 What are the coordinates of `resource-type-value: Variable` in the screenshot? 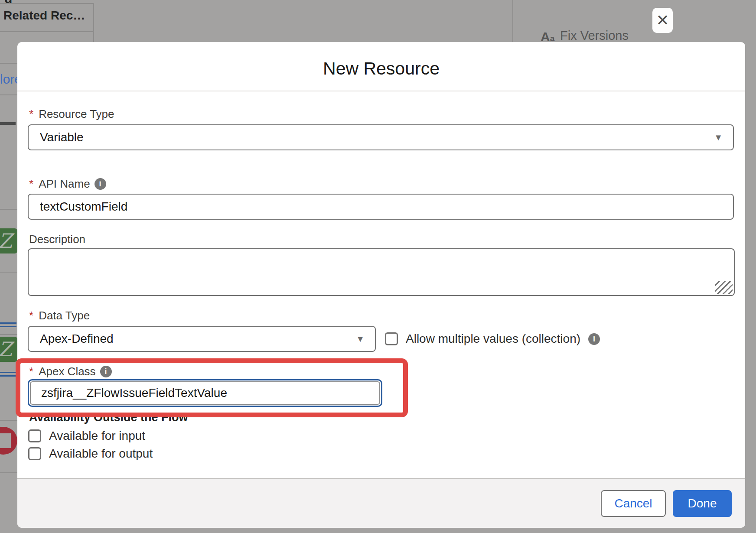 It's located at (56, 137).